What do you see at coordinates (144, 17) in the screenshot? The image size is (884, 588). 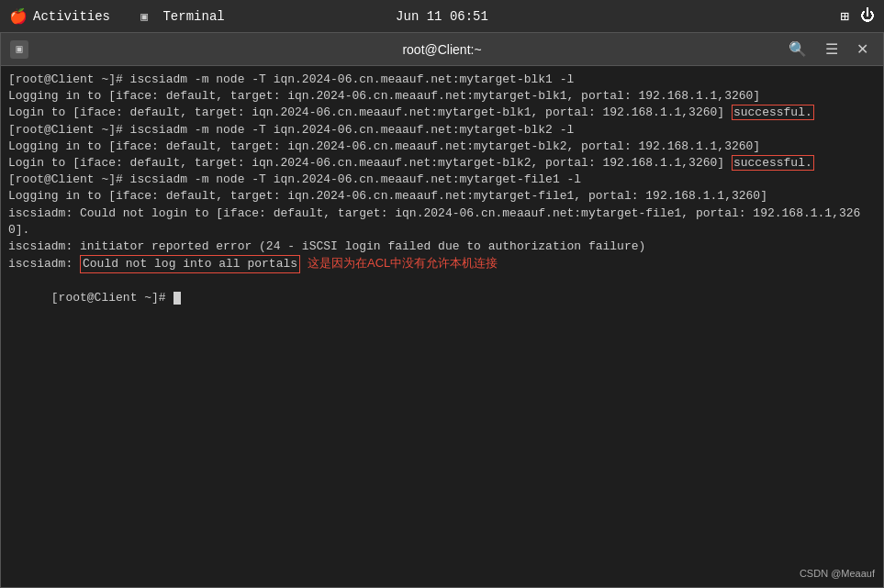 I see `terminal-icon-bar: ▣` at bounding box center [144, 17].